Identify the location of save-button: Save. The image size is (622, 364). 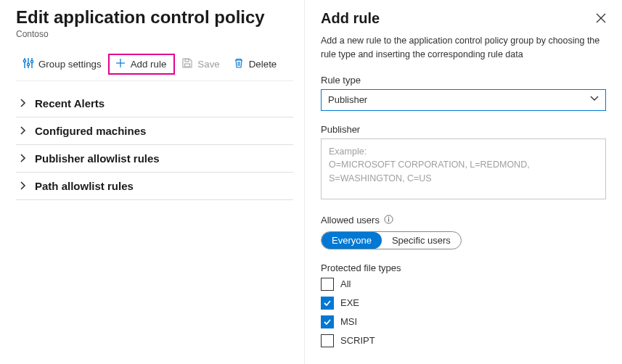
(200, 64).